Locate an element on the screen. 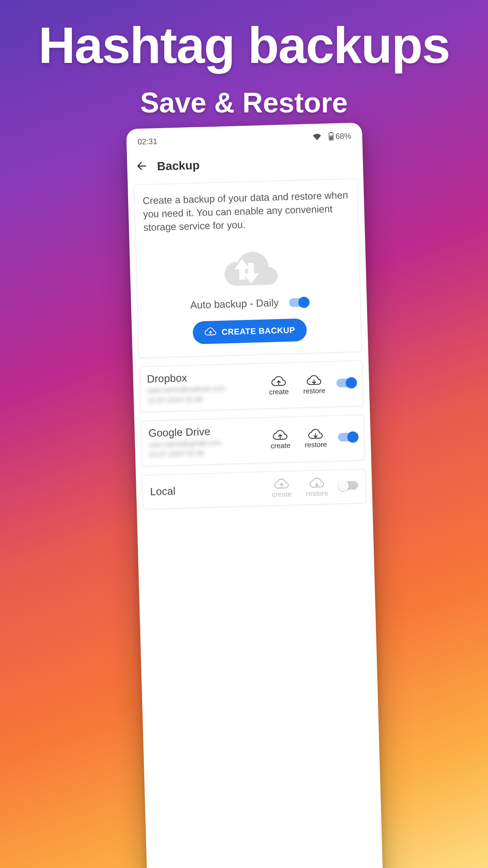  page-title: Backup is located at coordinates (178, 166).